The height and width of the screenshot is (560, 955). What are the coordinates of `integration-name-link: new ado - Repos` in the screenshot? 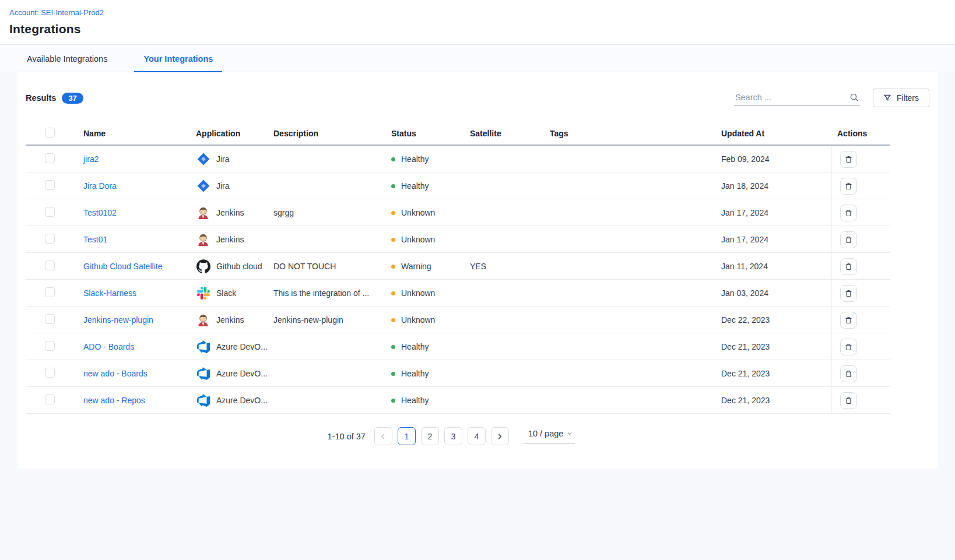 It's located at (114, 400).